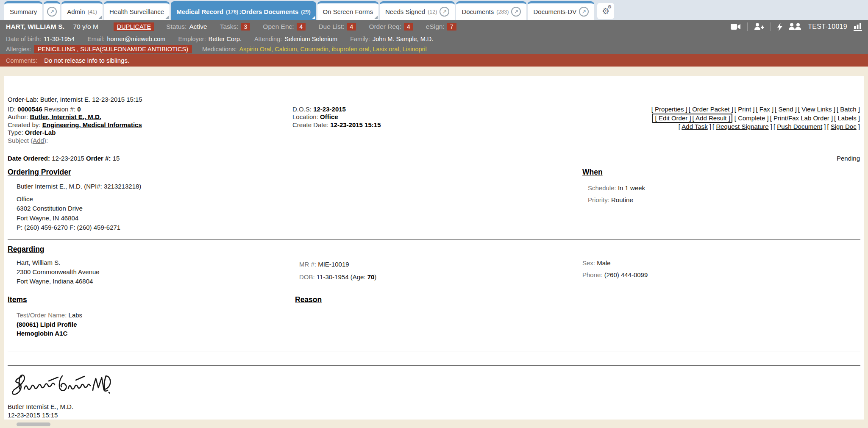 The width and height of the screenshot is (868, 428). I want to click on status-label: Status:, so click(176, 27).